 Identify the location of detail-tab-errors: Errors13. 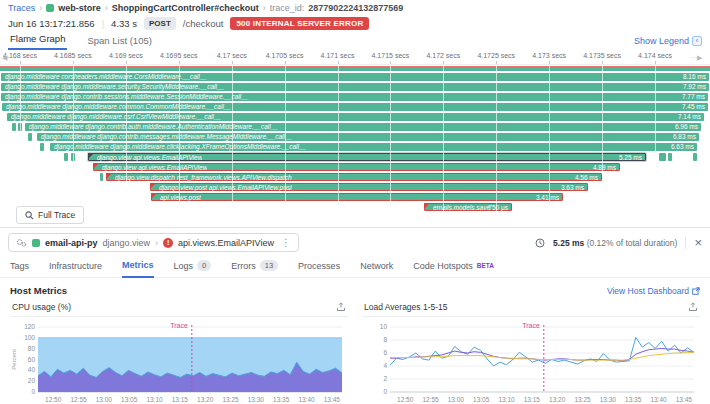
(254, 268).